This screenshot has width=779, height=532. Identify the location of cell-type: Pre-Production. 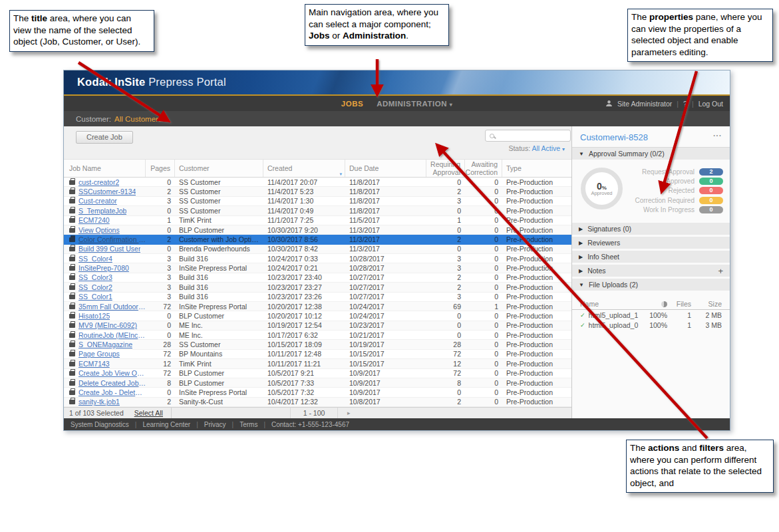
(537, 402).